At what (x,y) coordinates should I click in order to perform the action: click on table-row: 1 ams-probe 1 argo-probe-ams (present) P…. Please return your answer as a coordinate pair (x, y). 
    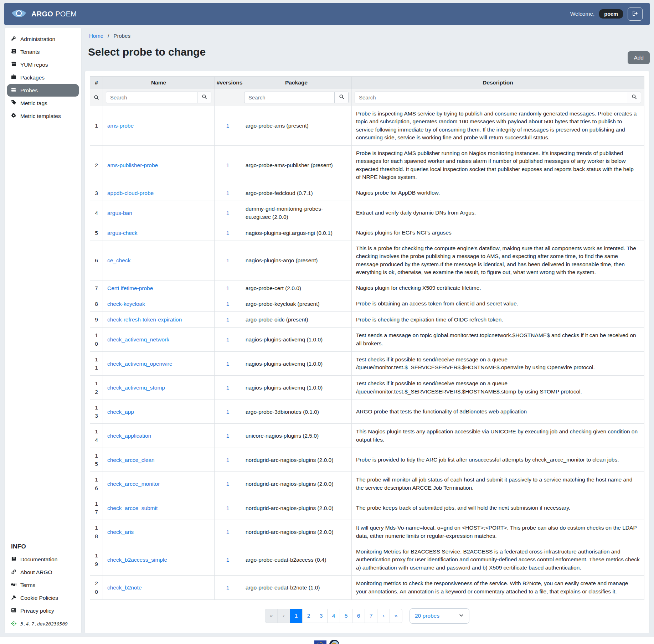
    Looking at the image, I should click on (367, 126).